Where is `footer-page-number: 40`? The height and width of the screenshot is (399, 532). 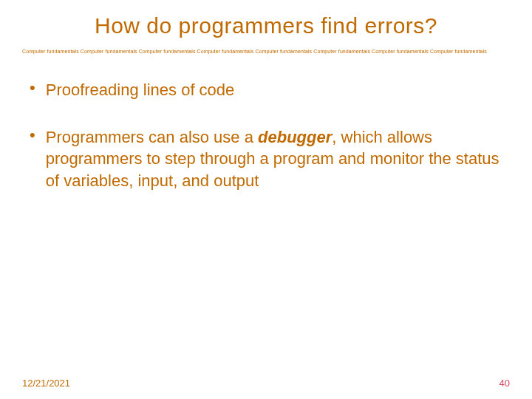
footer-page-number: 40 is located at coordinates (505, 383).